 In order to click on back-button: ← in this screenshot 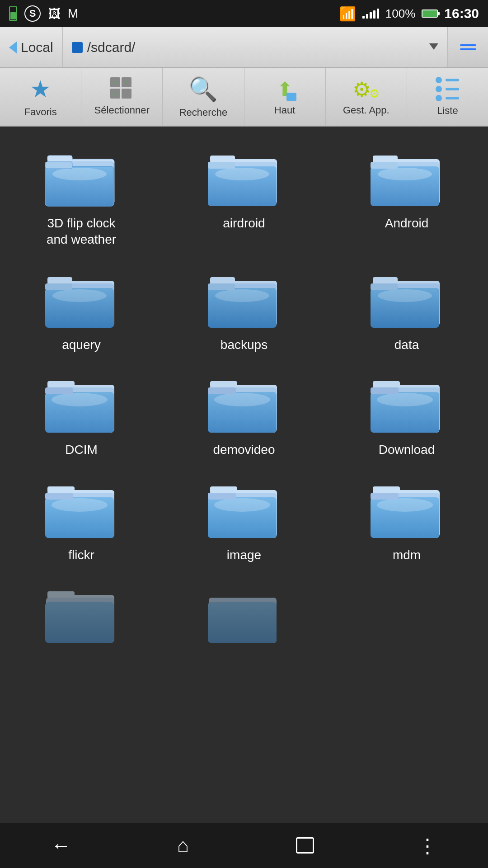, I will do `click(61, 845)`.